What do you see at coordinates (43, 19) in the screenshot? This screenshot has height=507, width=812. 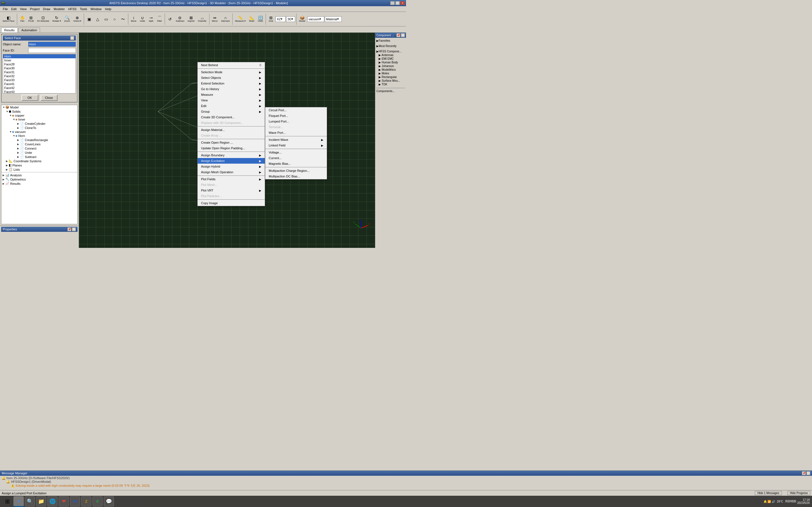 I see `toolbar-fit-selected: ⊡ Fit Selected` at bounding box center [43, 19].